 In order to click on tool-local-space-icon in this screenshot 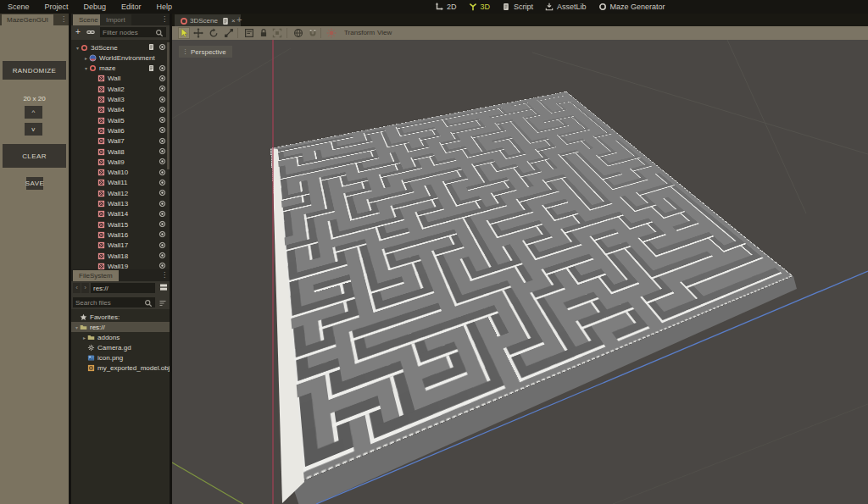, I will do `click(298, 33)`.